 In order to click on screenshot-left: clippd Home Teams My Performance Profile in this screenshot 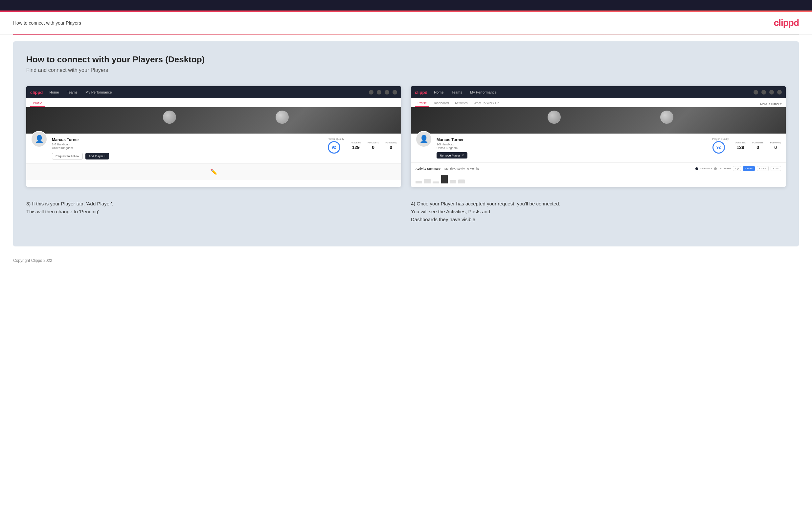, I will do `click(213, 136)`.